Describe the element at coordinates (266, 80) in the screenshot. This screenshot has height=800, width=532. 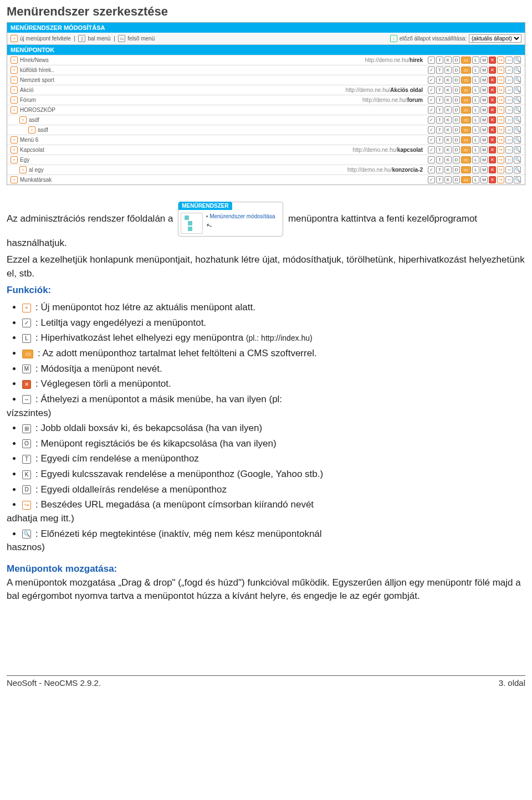
I see `menu-row: +Nemzeti sport✓TKD▭LM✕↪↔🔍` at that location.